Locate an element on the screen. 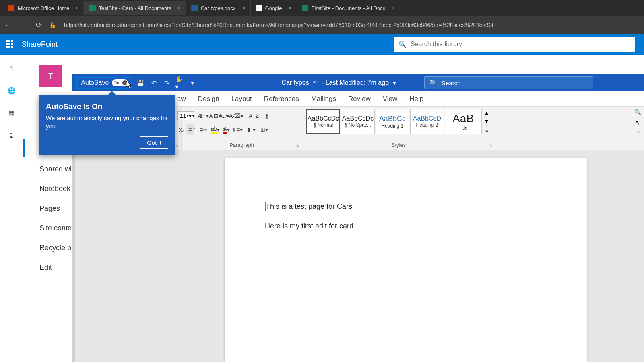 The image size is (644, 362). lock-icon: 🔒 is located at coordinates (52, 25).